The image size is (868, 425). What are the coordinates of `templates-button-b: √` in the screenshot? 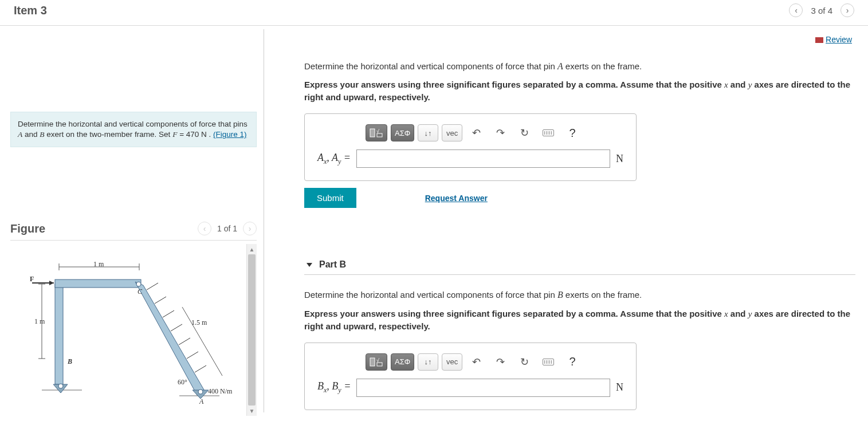 It's located at (376, 362).